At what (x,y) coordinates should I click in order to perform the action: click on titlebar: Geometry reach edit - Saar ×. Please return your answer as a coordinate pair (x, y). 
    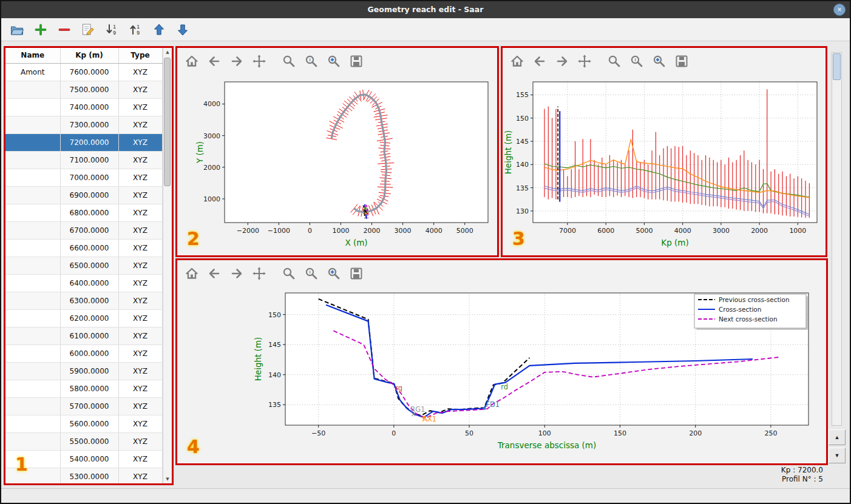
    Looking at the image, I should click on (426, 10).